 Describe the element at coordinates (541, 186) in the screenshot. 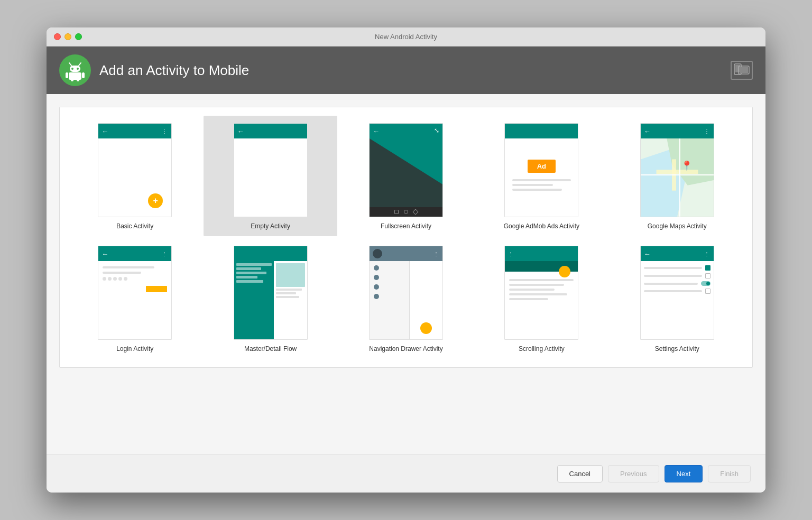

I see `ad-lines` at that location.